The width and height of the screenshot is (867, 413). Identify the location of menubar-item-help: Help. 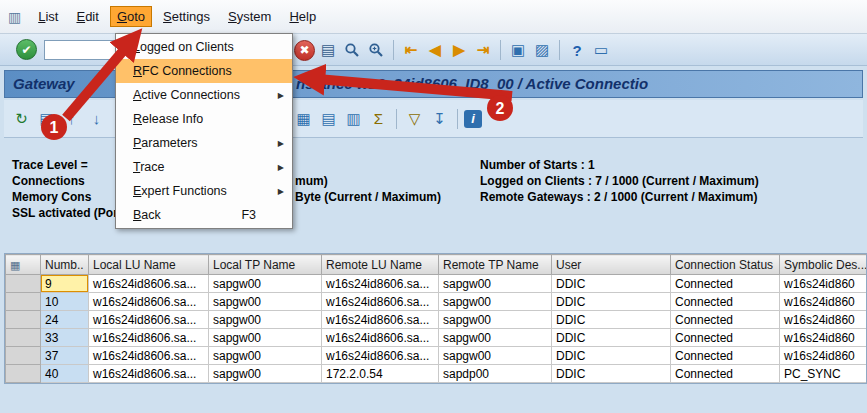
(302, 16).